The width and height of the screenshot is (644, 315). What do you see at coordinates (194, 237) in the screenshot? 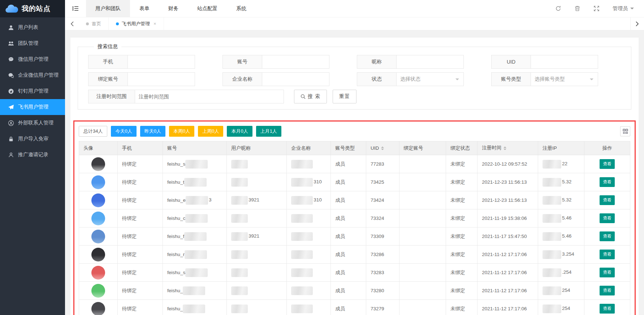
I see `account-cell: feishu_f` at bounding box center [194, 237].